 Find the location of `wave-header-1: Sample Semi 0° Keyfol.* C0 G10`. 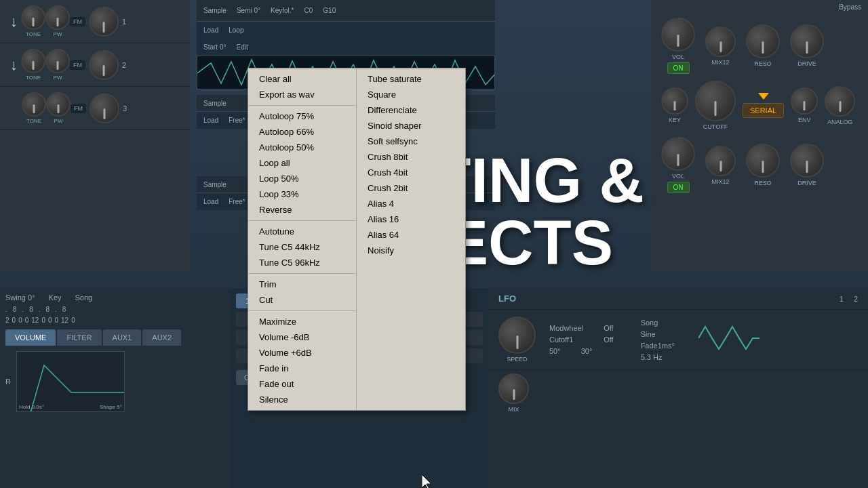

wave-header-1: Sample Semi 0° Keyfol.* C0 G10 is located at coordinates (346, 11).